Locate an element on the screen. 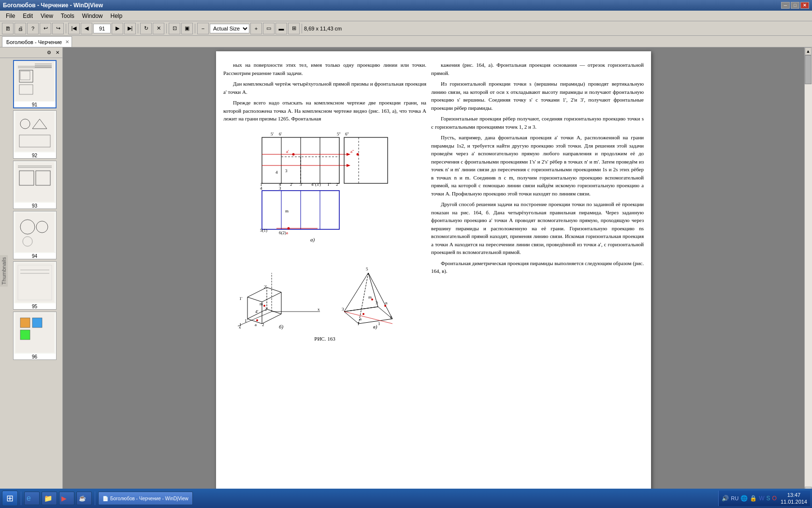 The width and height of the screenshot is (812, 508). svg-text: 2'' is located at coordinates (338, 184).